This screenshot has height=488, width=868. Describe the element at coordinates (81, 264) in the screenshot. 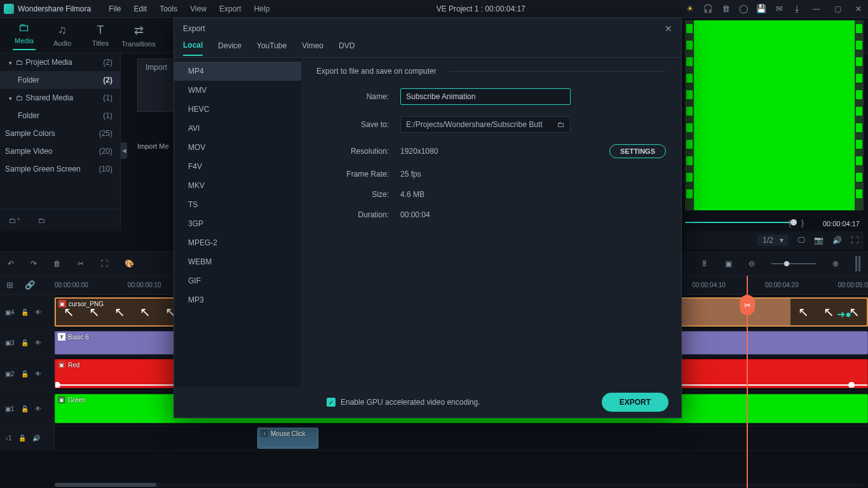

I see `cut-icon: ✂` at that location.